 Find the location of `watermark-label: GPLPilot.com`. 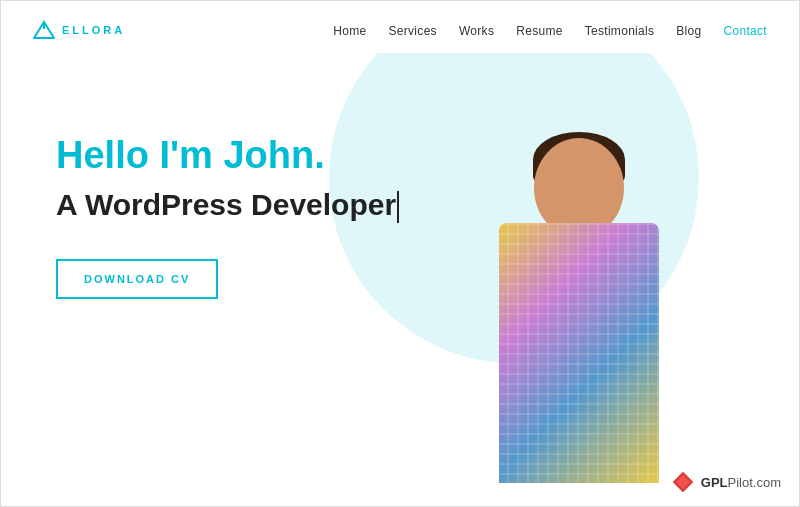

watermark-label: GPLPilot.com is located at coordinates (741, 482).